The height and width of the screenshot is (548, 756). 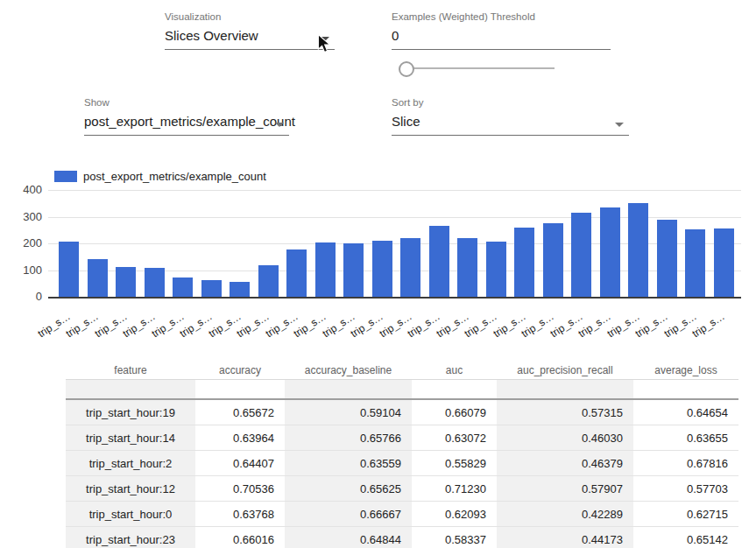 What do you see at coordinates (402, 380) in the screenshot?
I see `table-head: featureaccuracyaccuracy_baselineaucauc_p…` at bounding box center [402, 380].